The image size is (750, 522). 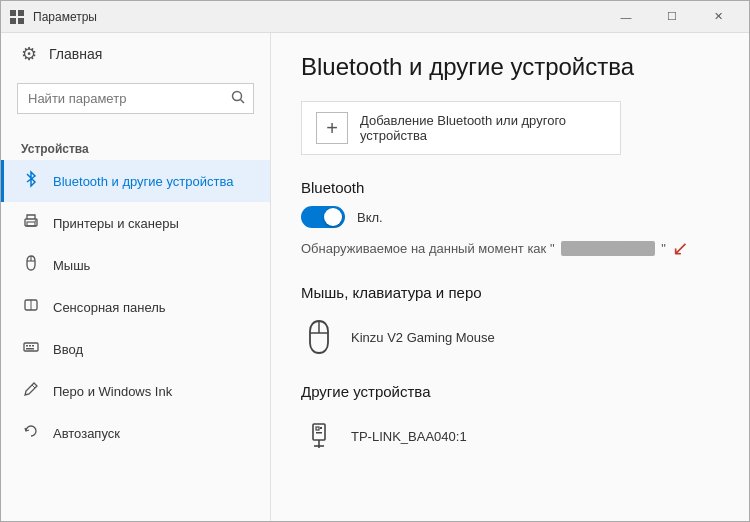 What do you see at coordinates (136, 349) in the screenshot?
I see `sidebar-item-input: Ввод` at bounding box center [136, 349].